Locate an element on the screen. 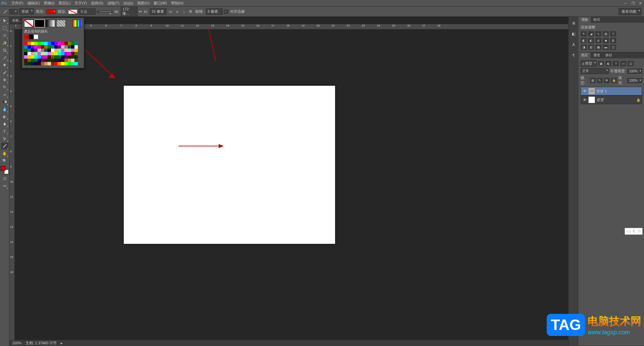  layer-row-shape1: 👁 形状 1 is located at coordinates (611, 91).